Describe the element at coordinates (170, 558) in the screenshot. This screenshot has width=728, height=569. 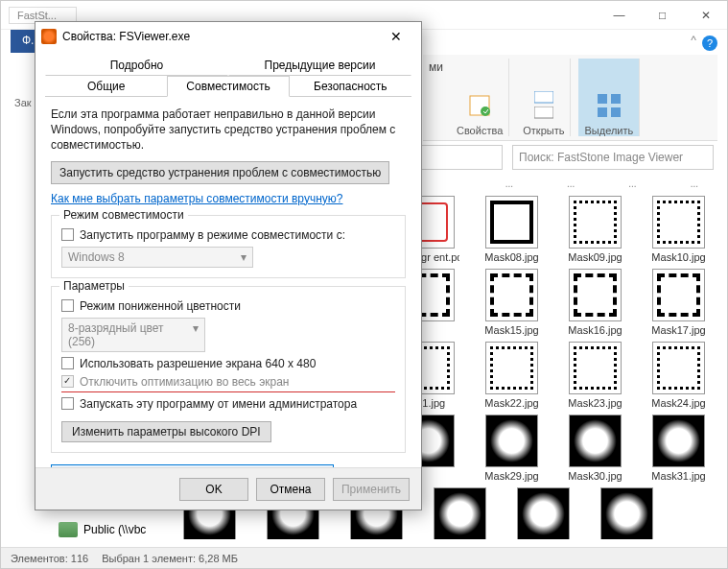
I see `status-selected: Выбран 1 элемент: 6,28 МБ` at that location.